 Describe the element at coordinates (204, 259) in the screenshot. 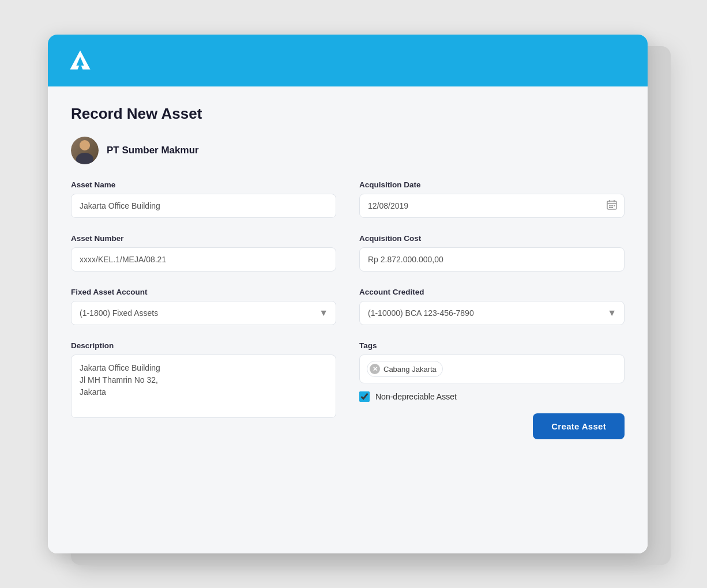

I see `asset-number-input` at that location.